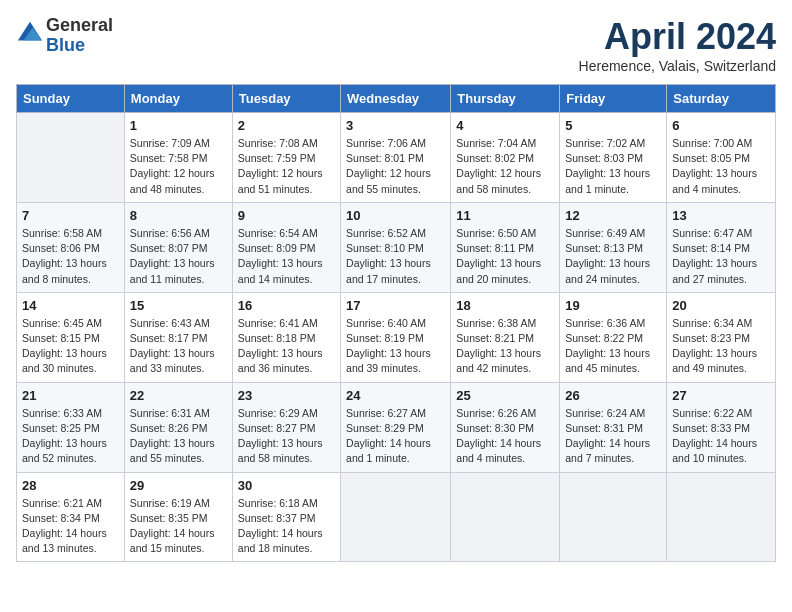 The image size is (792, 612). What do you see at coordinates (506, 247) in the screenshot?
I see `calendar-cell: 11Sunrise: 6:50 AM Sunset: 8:11 PM Dayli…` at bounding box center [506, 247].